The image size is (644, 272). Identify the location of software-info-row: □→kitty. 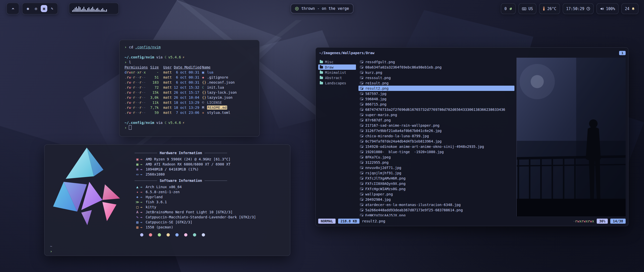
(209, 207).